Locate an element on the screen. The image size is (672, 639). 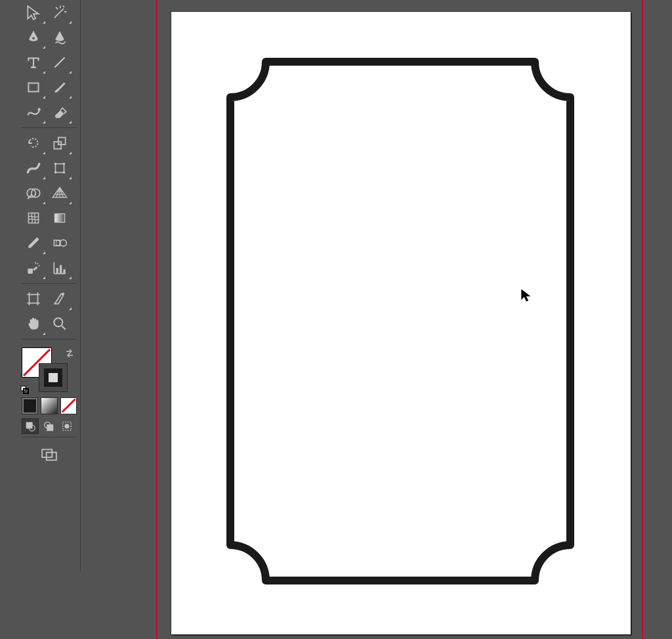
eyedropper-tool is located at coordinates (33, 243).